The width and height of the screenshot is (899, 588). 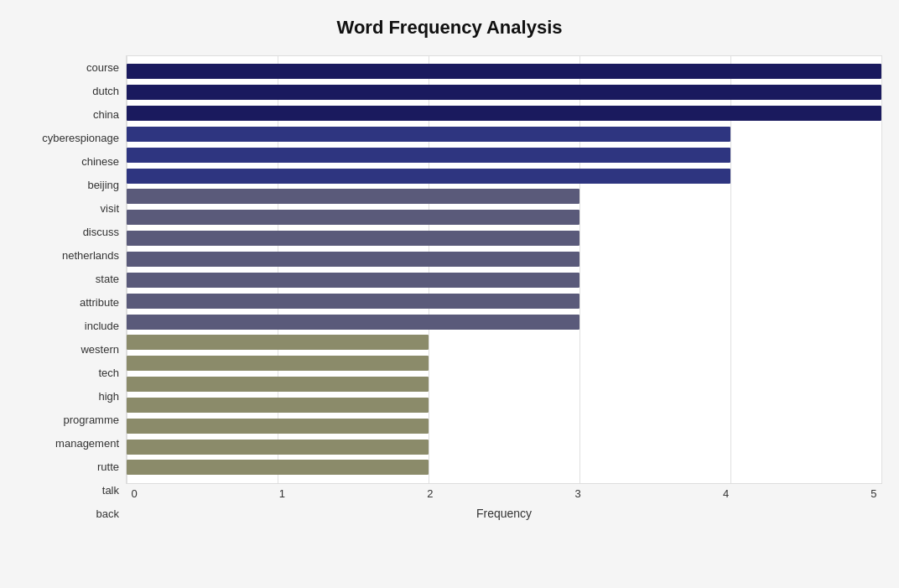 I want to click on x-tick-label: 2, so click(x=430, y=493).